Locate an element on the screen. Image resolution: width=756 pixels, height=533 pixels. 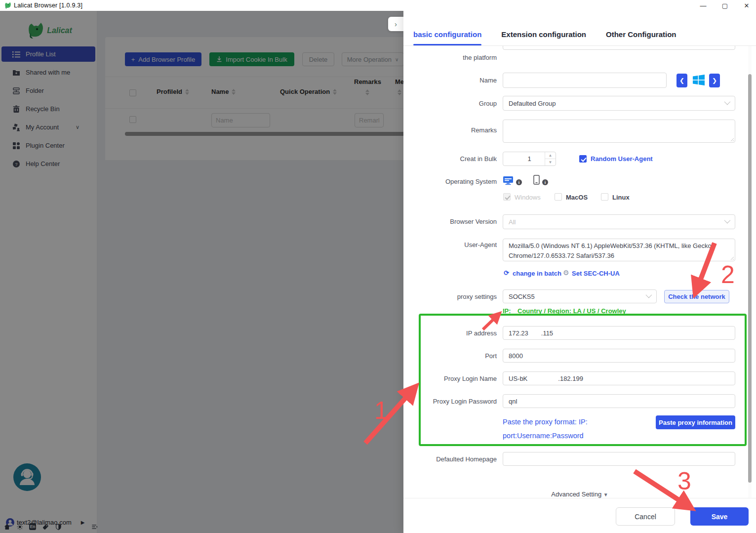
set-sec-ch-ua-link: Set SEC-CH-UA is located at coordinates (596, 274).